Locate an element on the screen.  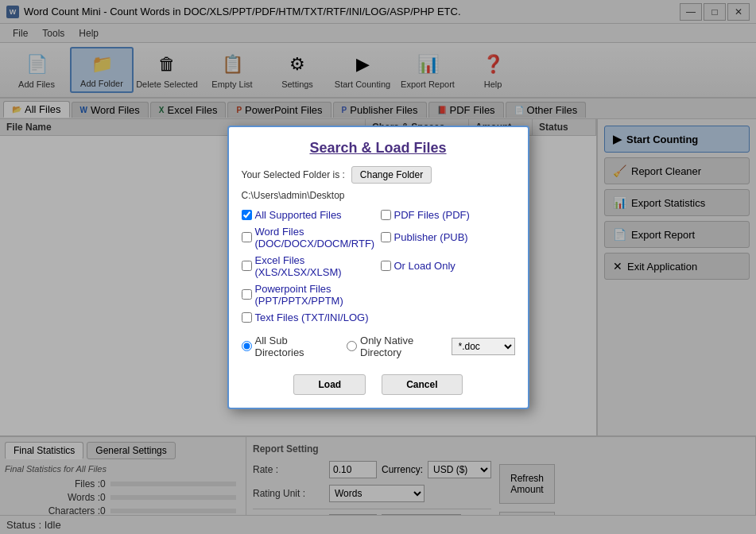
checkbox-all-supported-input is located at coordinates (246, 215).